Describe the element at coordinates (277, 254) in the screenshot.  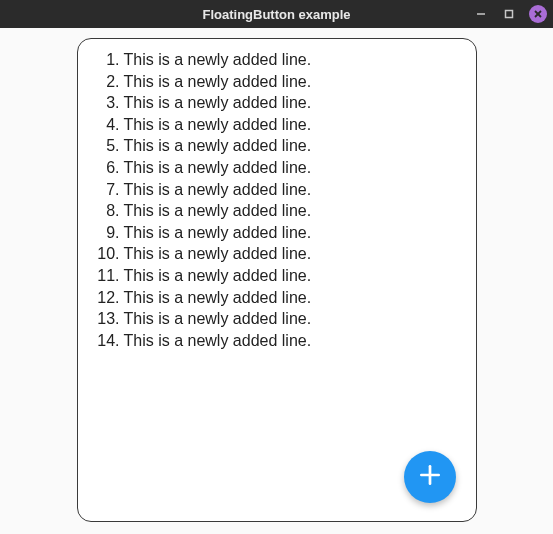
I see `list-item: 10. This is a newly added line.` at that location.